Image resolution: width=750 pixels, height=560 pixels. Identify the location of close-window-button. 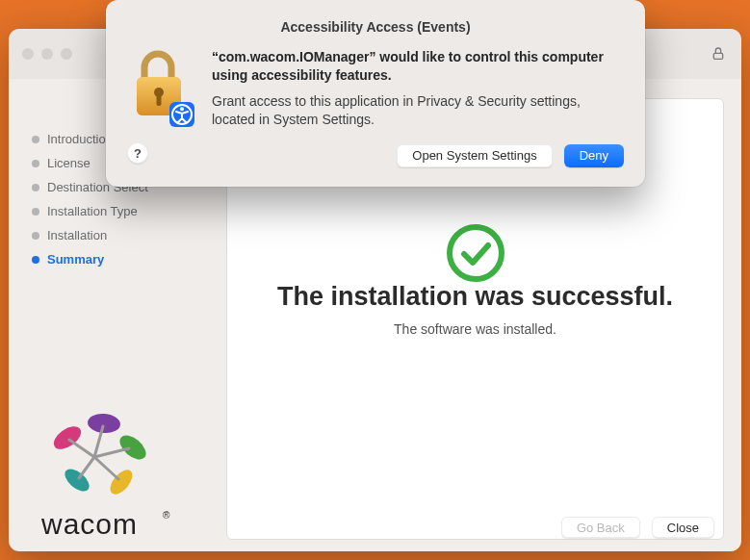
(28, 54).